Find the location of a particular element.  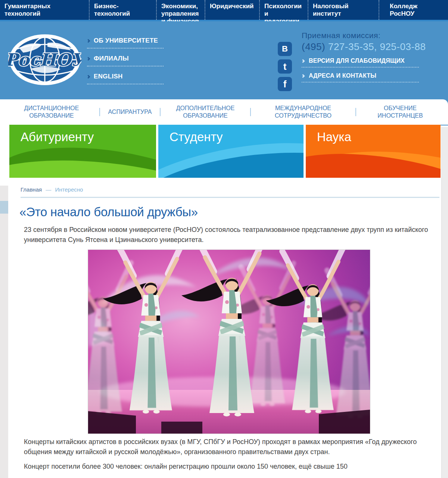

left-edge-banner-sliver is located at coordinates (4, 207).